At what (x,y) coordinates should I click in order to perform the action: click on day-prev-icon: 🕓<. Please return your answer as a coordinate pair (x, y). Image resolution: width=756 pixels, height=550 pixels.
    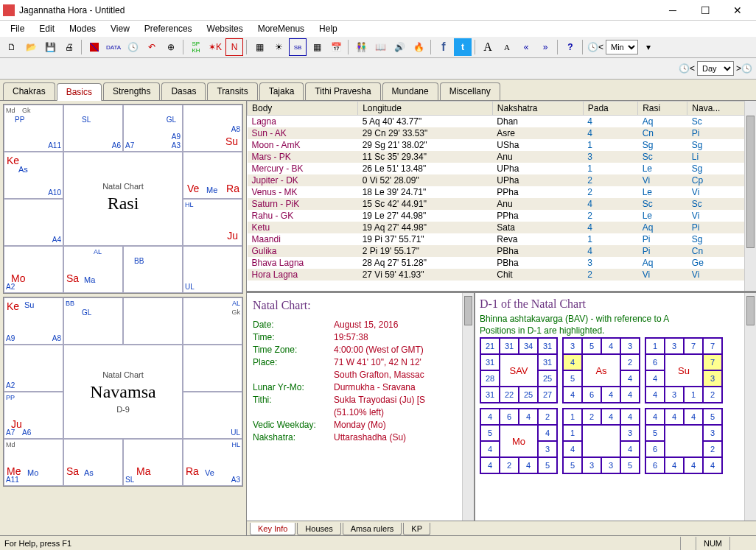
    Looking at the image, I should click on (687, 68).